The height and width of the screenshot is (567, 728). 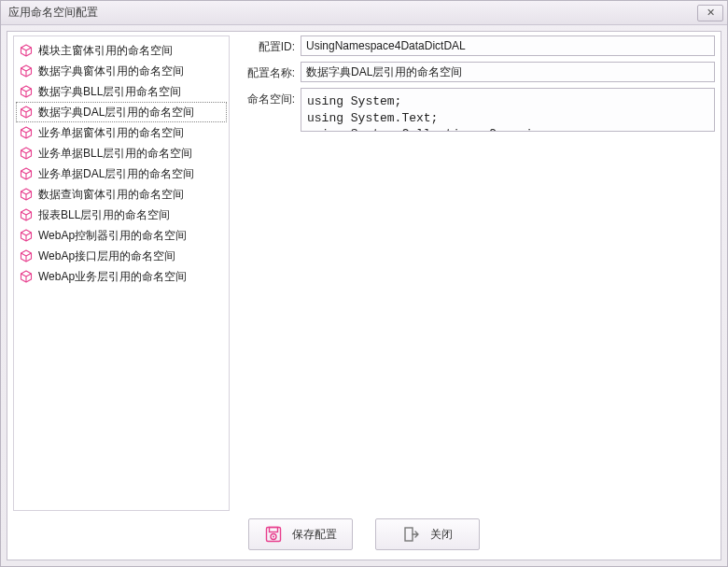 What do you see at coordinates (353, 13) in the screenshot?
I see `window-title: 应用命名空间配置` at bounding box center [353, 13].